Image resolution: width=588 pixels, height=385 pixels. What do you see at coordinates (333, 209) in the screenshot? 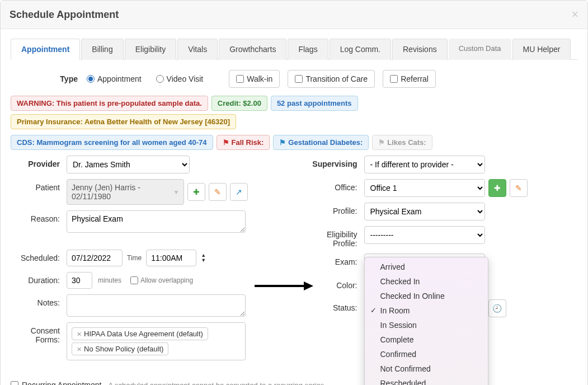
I see `profile-label: Profile:` at bounding box center [333, 209].